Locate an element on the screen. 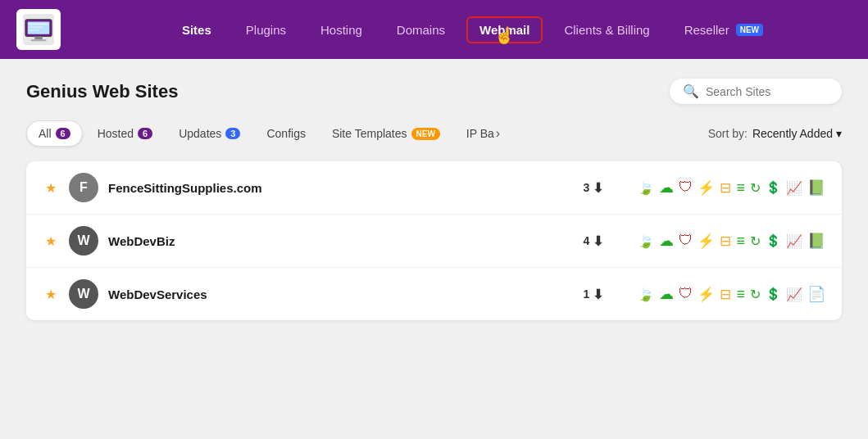  site-count: 3 ⬇ is located at coordinates (605, 188).